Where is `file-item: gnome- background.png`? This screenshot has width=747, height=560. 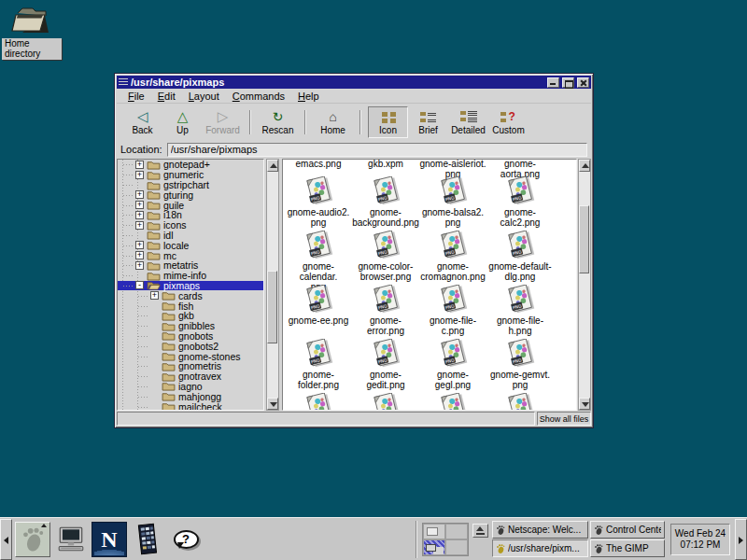
file-item: gnome- background.png is located at coordinates (386, 203).